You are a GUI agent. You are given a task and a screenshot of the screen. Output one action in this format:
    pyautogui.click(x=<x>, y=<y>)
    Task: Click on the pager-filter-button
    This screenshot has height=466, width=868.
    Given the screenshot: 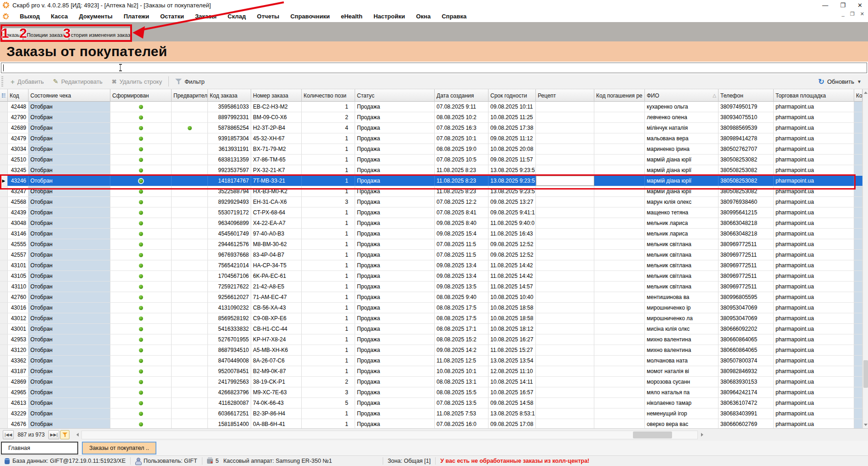 What is the action you would take?
    pyautogui.click(x=65, y=435)
    